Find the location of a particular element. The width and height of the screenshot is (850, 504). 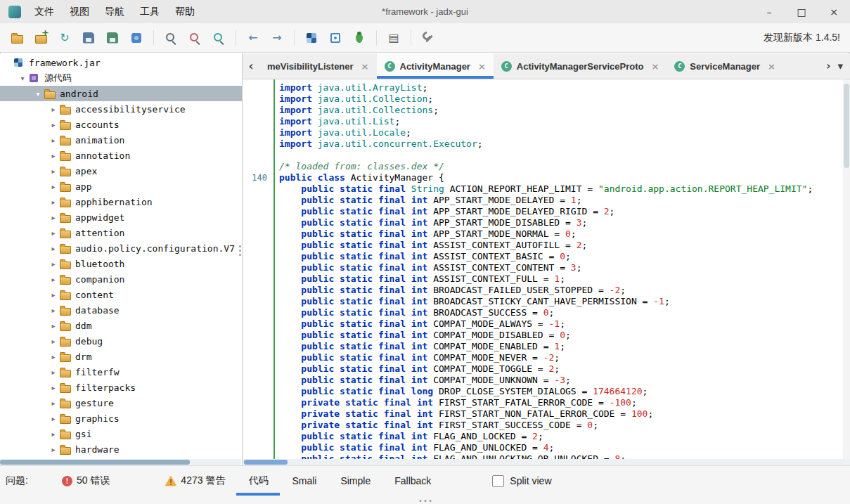

editor-vertical-scrollbar is located at coordinates (846, 269).